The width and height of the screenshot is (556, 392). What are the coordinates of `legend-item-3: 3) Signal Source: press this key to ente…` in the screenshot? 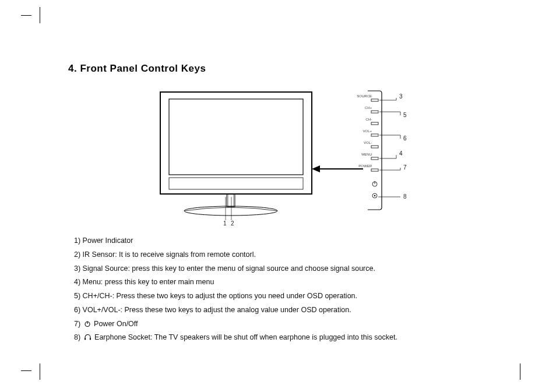 It's located at (298, 269).